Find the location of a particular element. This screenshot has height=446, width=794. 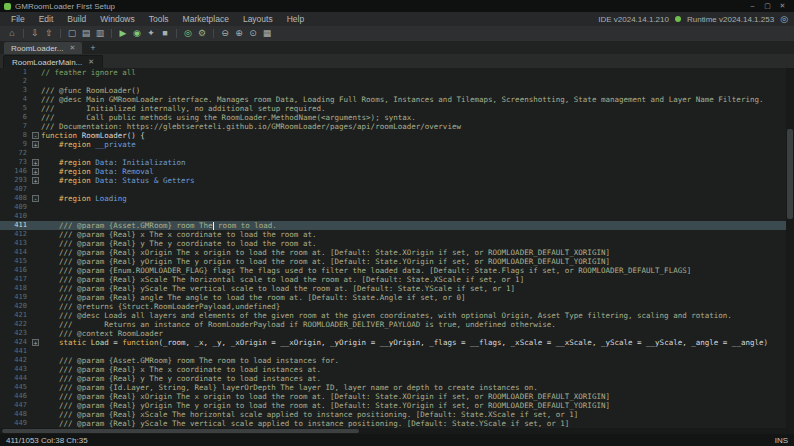

toolbar-separator is located at coordinates (112, 34).